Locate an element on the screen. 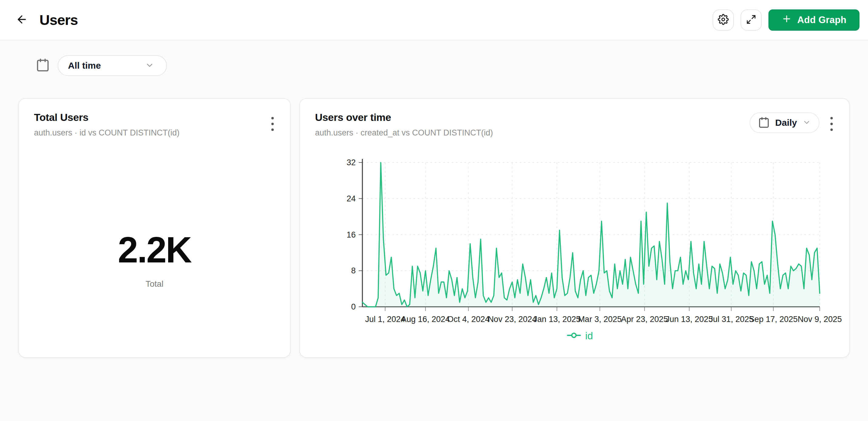 This screenshot has height=421, width=868. svg-text: Jan 13, 2025 is located at coordinates (557, 319).